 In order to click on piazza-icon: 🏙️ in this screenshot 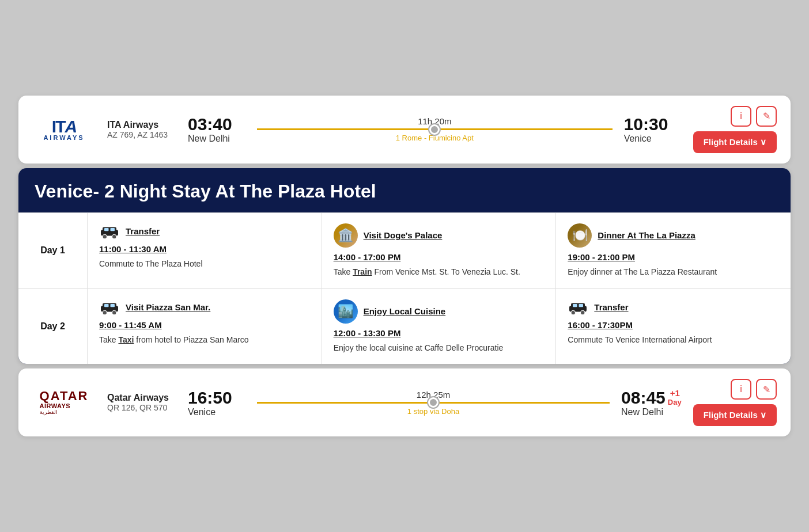, I will do `click(346, 311)`.